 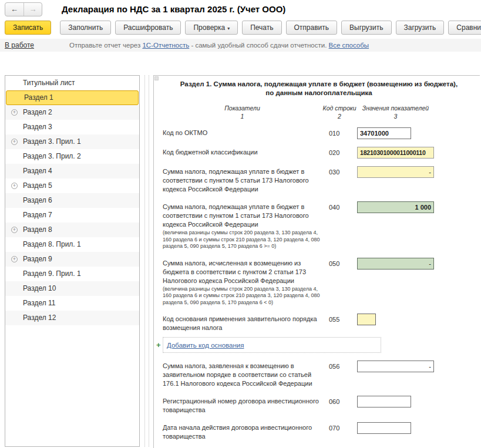 I want to click on row-020-label: Код бюджетной классификации, so click(x=242, y=153).